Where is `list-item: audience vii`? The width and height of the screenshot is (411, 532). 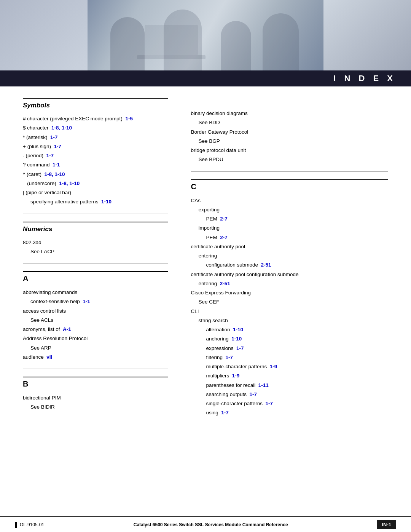 list-item: audience vii is located at coordinates (96, 357).